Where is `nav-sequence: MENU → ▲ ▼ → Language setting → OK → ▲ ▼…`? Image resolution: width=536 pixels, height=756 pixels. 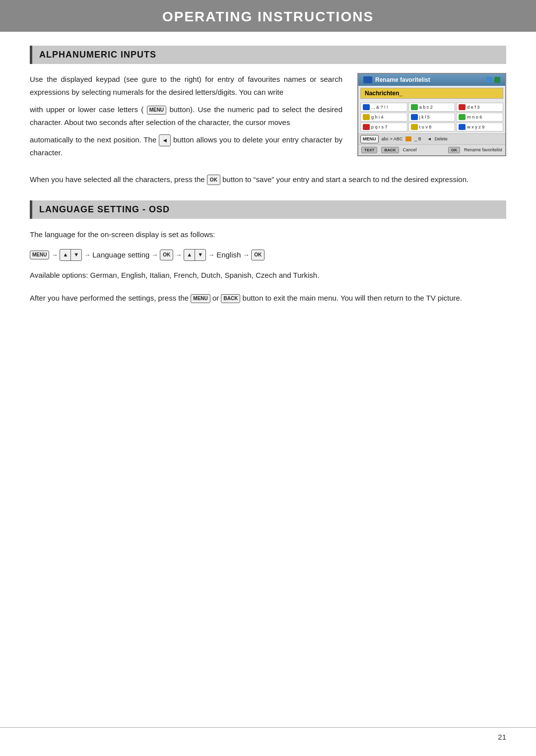 nav-sequence: MENU → ▲ ▼ → Language setting → OK → ▲ ▼… is located at coordinates (268, 255).